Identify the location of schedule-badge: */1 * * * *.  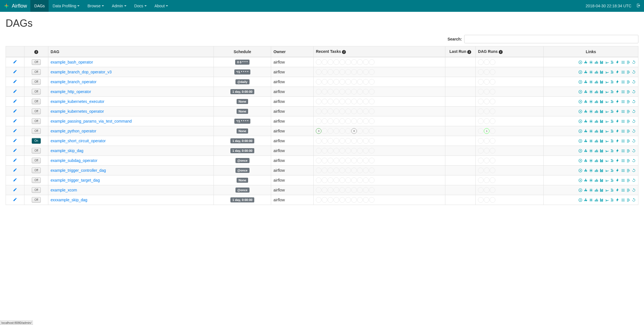
(242, 72).